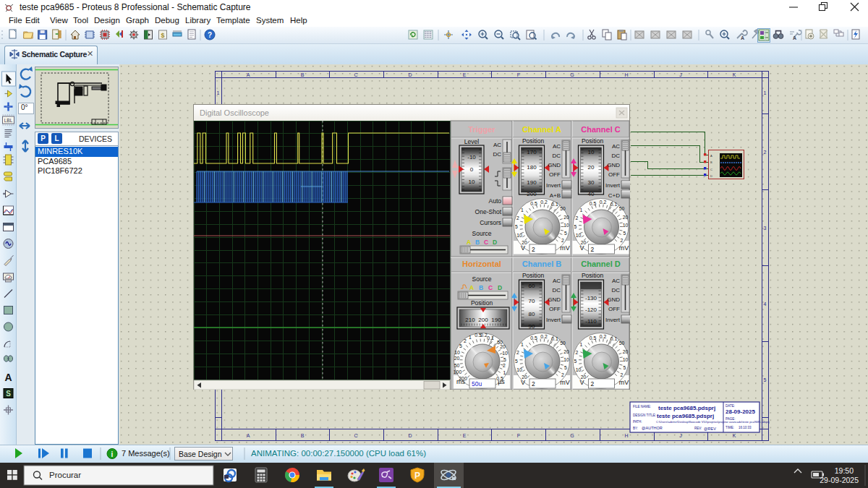  Describe the element at coordinates (482, 279) in the screenshot. I see `svg-text: Source` at that location.